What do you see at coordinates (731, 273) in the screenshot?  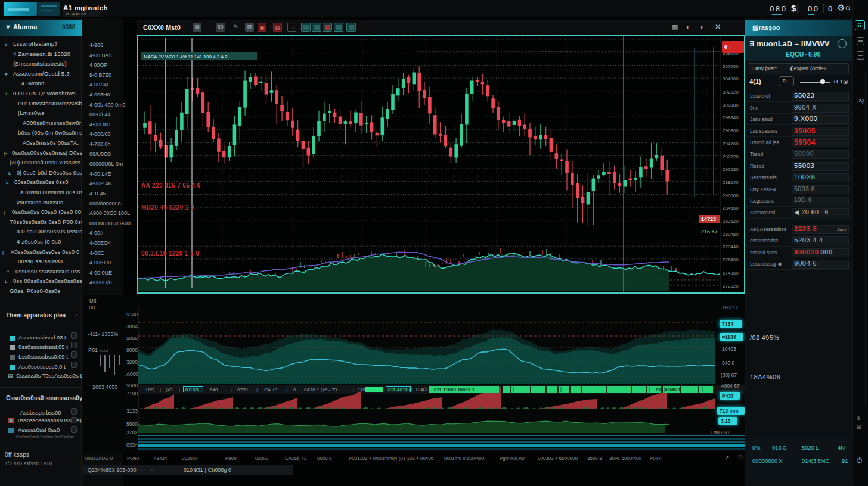 I see `svg-text: 274360` at bounding box center [731, 273].